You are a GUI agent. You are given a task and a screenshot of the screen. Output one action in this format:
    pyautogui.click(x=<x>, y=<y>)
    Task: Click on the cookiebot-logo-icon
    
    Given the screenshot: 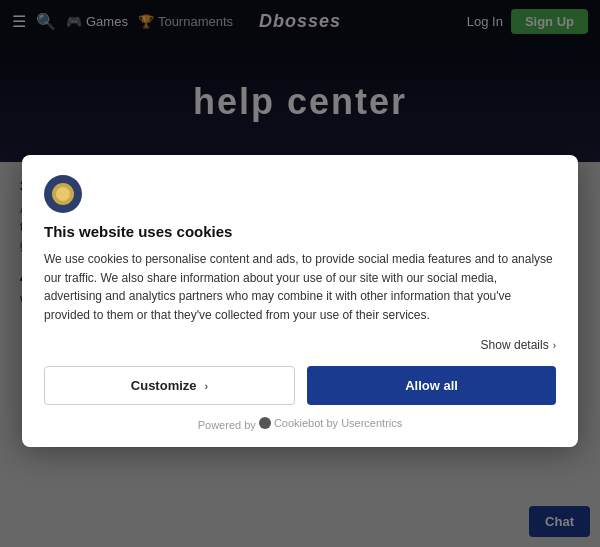 What is the action you would take?
    pyautogui.click(x=63, y=194)
    